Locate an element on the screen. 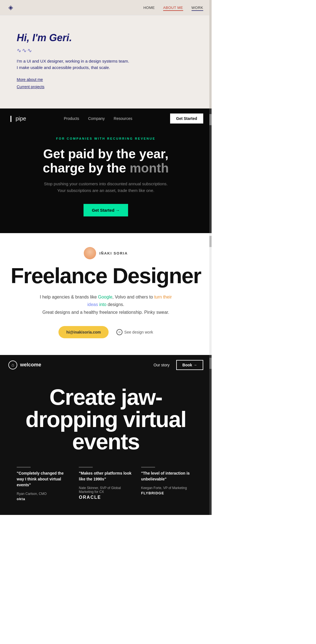  pipe-get-started-nav-button: Get Started is located at coordinates (187, 119).